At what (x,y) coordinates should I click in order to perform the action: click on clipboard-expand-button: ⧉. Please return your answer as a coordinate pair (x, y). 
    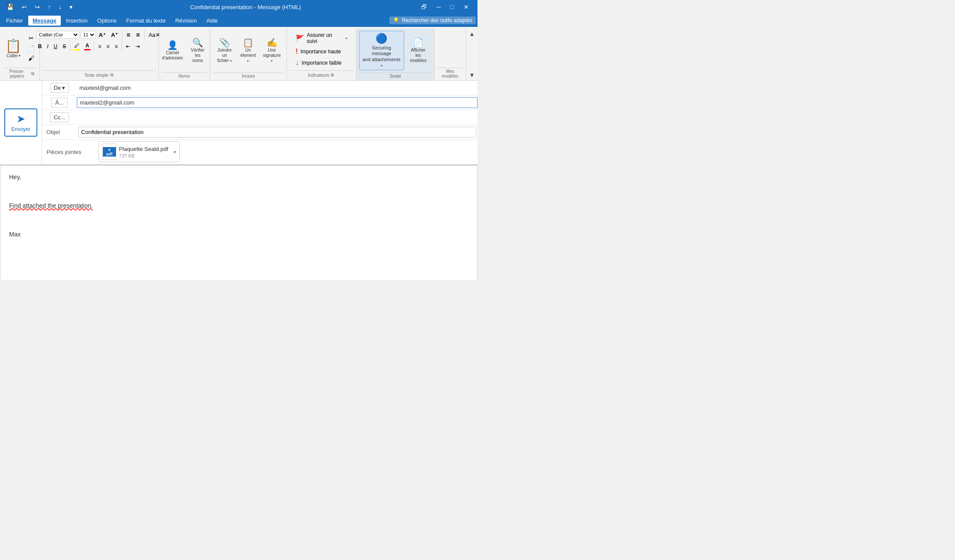
    Looking at the image, I should click on (33, 74).